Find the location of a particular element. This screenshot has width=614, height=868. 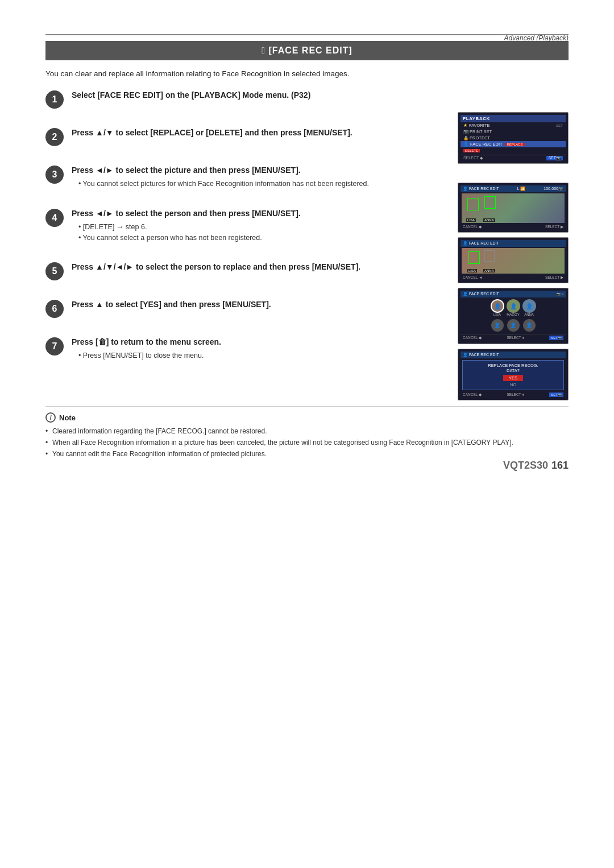

step-7-press-label: Press is located at coordinates (92, 356).